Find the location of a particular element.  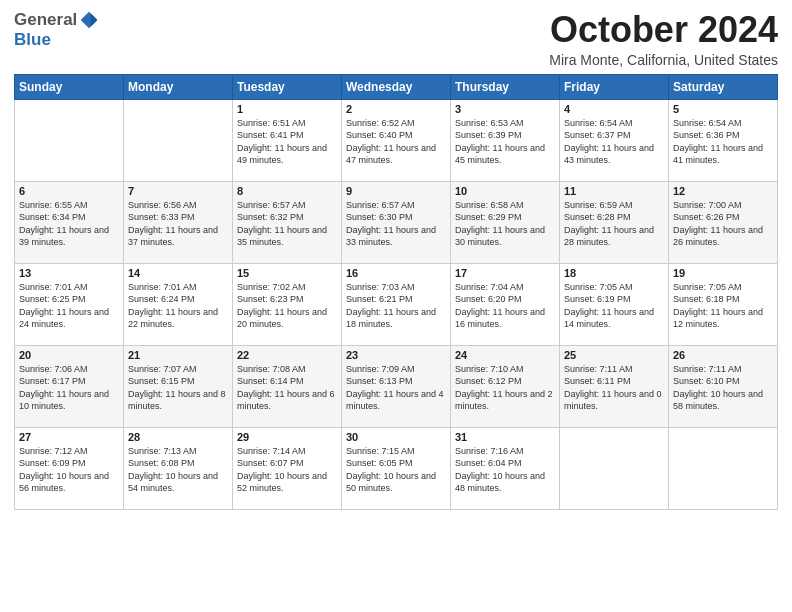

day-number: 19 is located at coordinates (723, 273).